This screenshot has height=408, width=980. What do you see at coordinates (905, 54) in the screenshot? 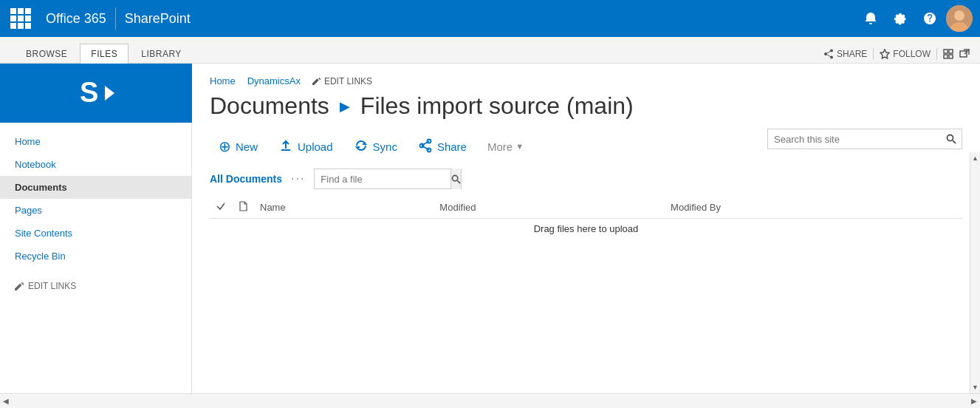
I see `follow-action: FOLLOW` at bounding box center [905, 54].